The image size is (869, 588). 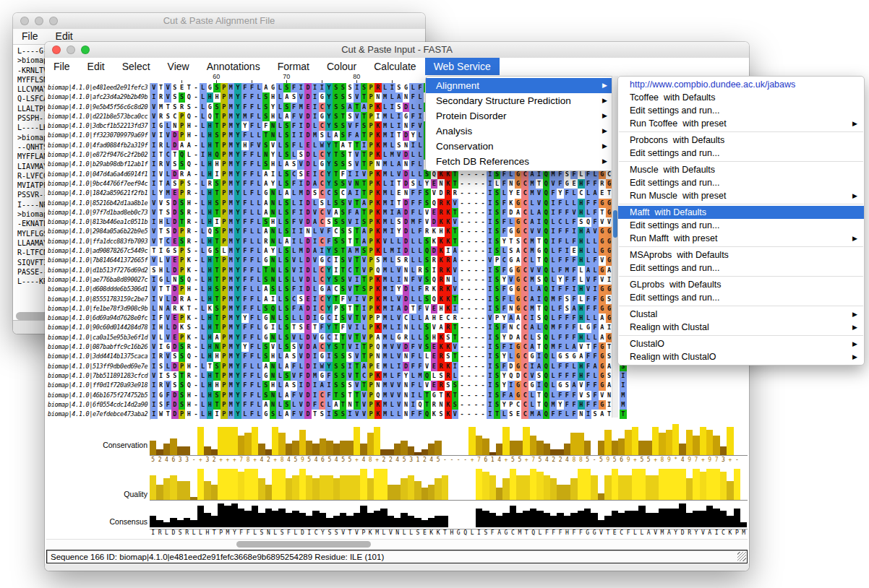 I want to click on sequence-id: biomap|4.1.0|e7efdebce473aba2, so click(x=98, y=415).